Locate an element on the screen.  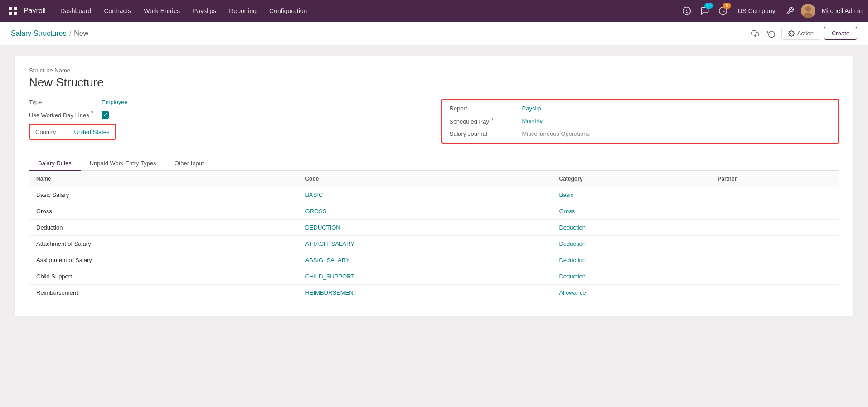
activity-icon: 40 is located at coordinates (723, 11).